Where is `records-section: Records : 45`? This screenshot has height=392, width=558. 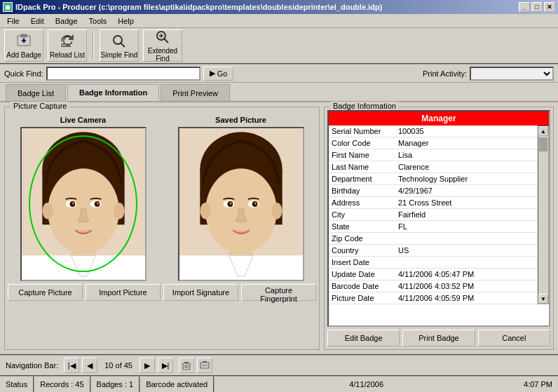 records-section: Records : 45 is located at coordinates (62, 384).